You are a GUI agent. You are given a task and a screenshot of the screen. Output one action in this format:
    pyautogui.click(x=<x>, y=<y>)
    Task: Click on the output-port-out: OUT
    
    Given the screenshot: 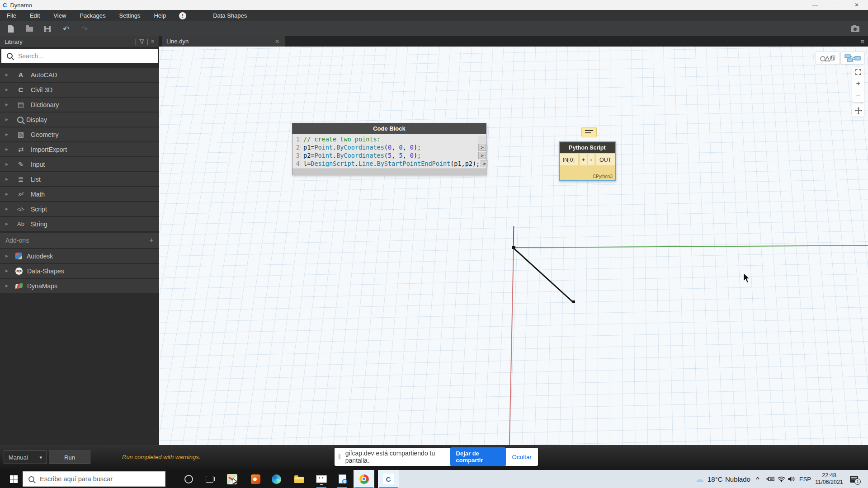 What is the action you would take?
    pyautogui.click(x=605, y=160)
    